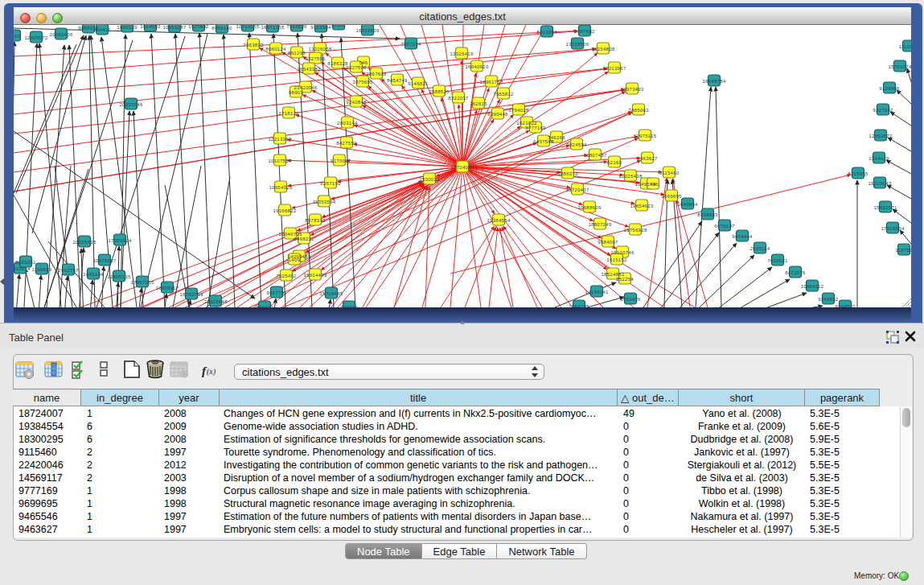 The height and width of the screenshot is (585, 924). I want to click on svg-text: 8660124, so click(276, 49).